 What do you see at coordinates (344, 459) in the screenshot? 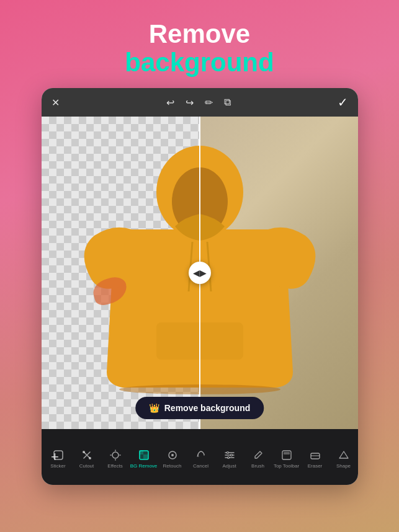
I see `tool-shape: Shape` at bounding box center [344, 459].